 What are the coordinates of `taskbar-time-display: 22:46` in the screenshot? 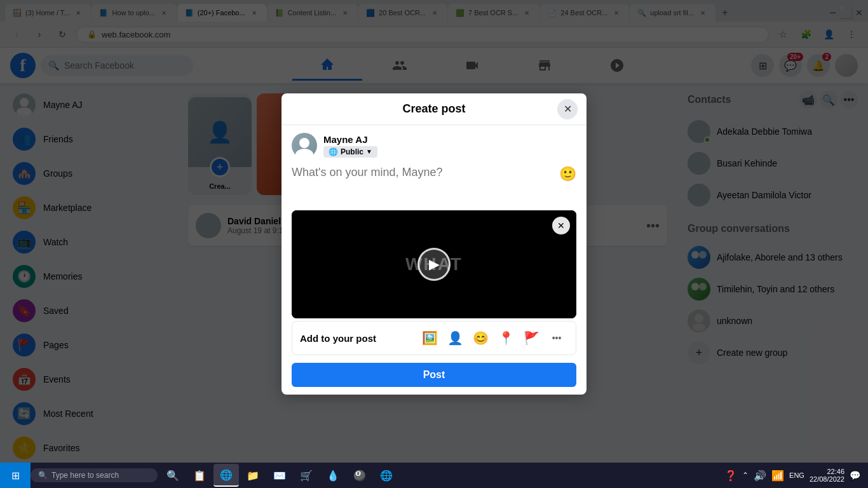 It's located at (827, 471).